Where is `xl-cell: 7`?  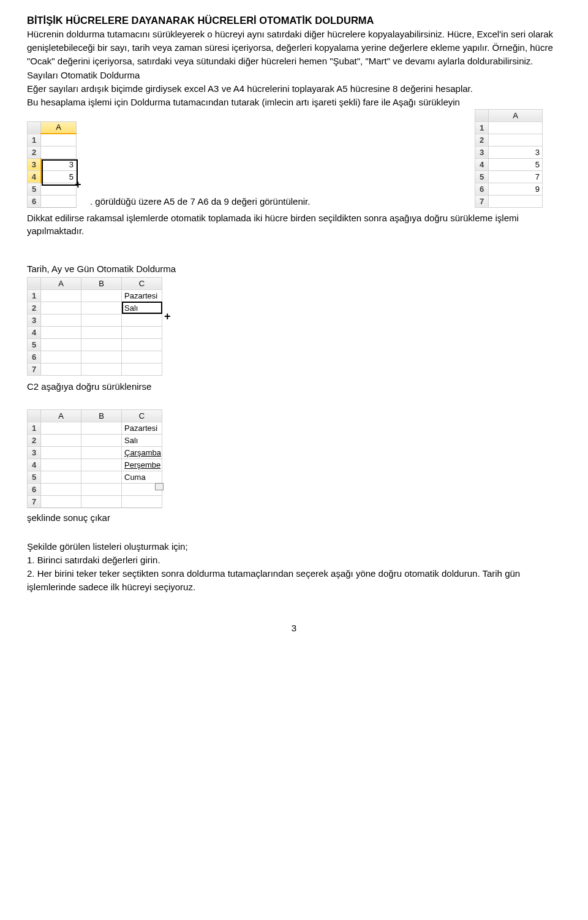
xl-cell: 7 is located at coordinates (516, 177).